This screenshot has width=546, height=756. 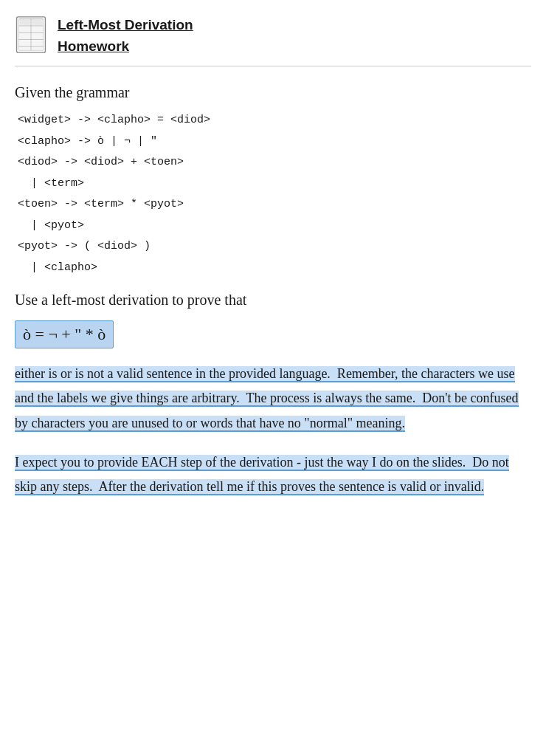 I want to click on grammar-line-7: <pyot> -> ( <diod> ), so click(x=274, y=247).